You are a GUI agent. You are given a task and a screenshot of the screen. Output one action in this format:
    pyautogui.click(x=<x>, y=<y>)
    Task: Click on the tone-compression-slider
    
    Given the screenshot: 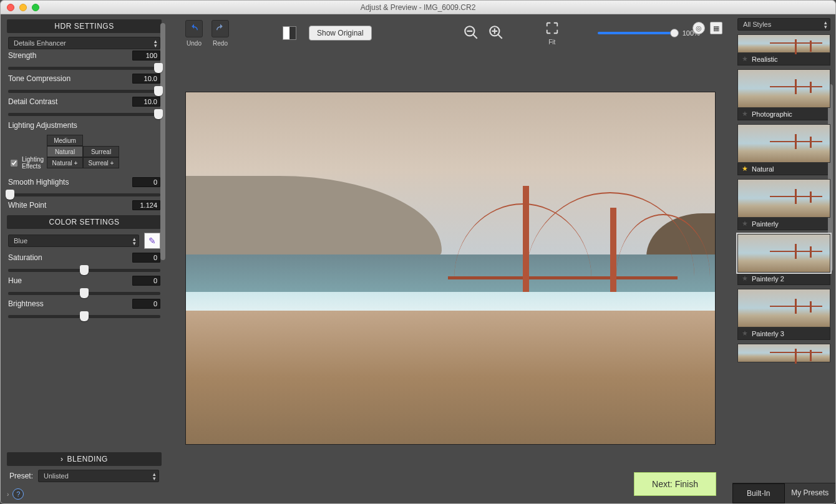 What is the action you would take?
    pyautogui.click(x=84, y=91)
    